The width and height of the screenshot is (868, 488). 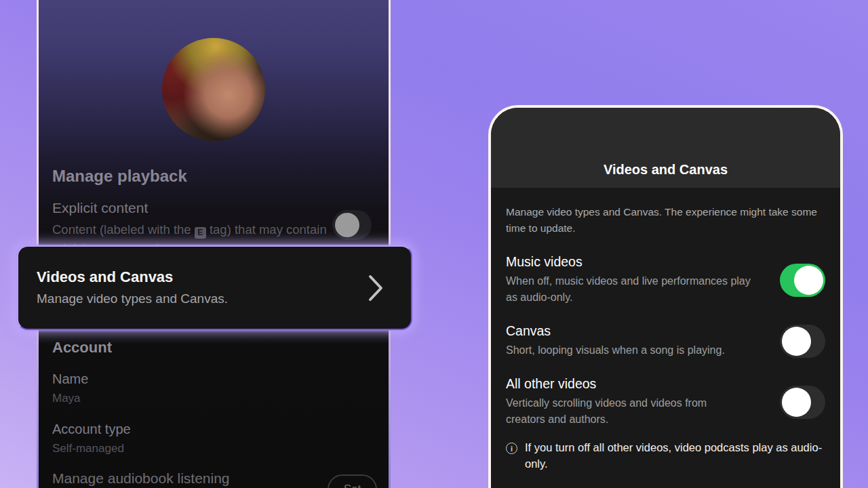 I want to click on set-button: Set, so click(x=353, y=481).